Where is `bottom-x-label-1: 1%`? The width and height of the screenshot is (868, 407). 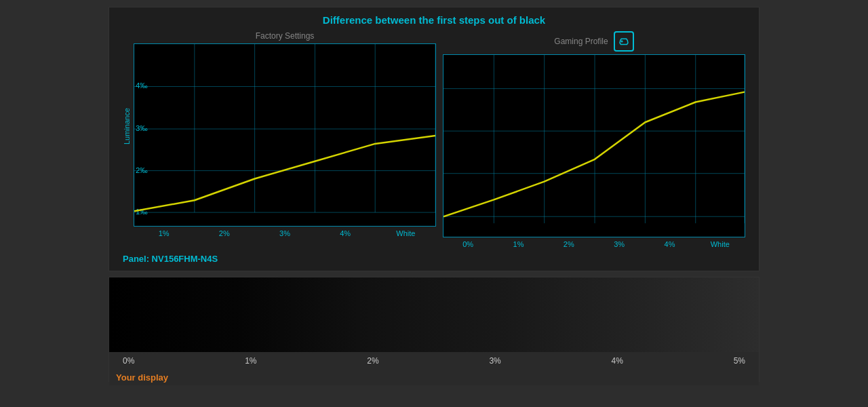
bottom-x-label-1: 1% is located at coordinates (251, 361).